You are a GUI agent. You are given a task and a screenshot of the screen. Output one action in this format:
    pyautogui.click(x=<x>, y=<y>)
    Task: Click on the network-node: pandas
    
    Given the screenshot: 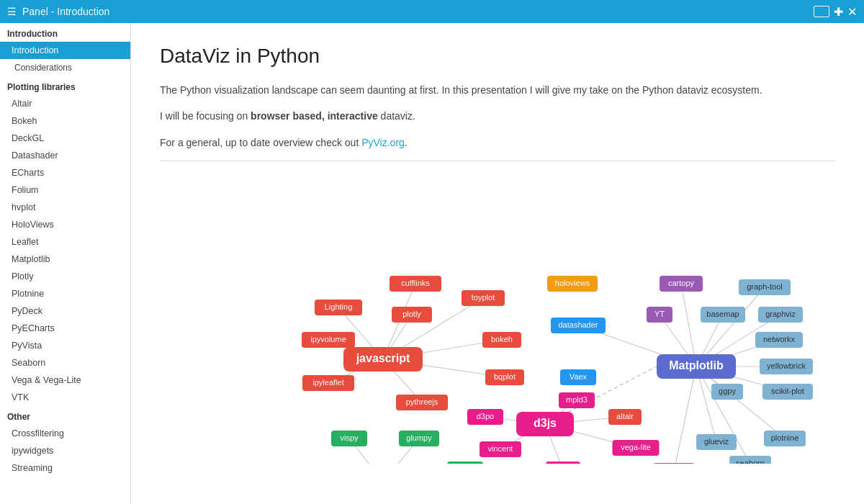 What is the action you would take?
    pyautogui.click(x=674, y=464)
    